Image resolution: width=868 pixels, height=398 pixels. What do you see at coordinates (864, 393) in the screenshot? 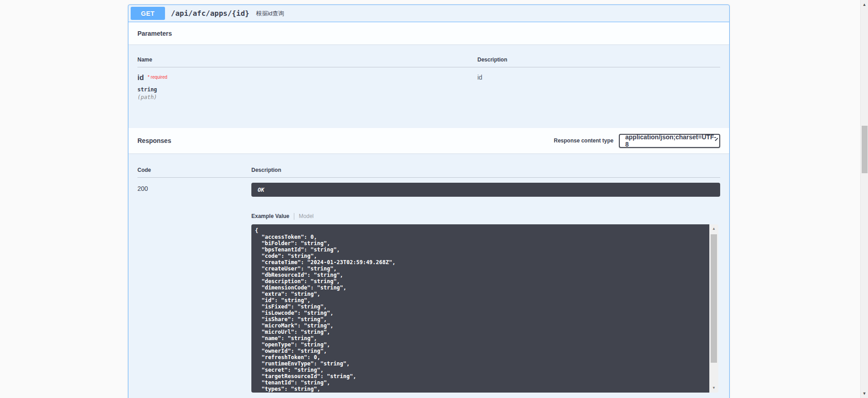
I see `page-scroll-down-icon: ▼` at bounding box center [864, 393].